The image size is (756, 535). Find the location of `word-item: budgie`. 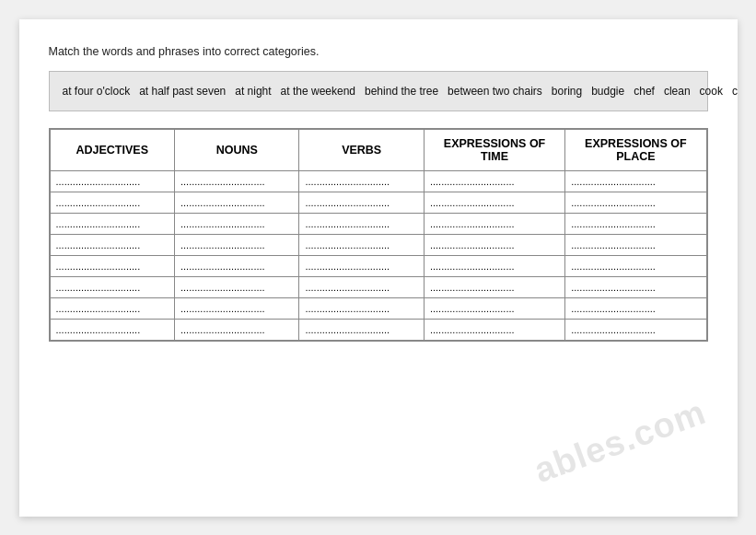

word-item: budgie is located at coordinates (608, 91).